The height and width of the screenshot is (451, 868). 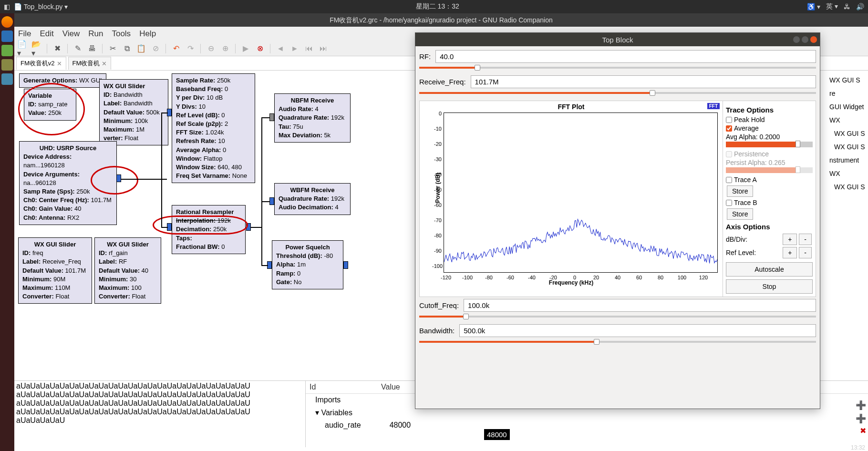 I want to click on receive-freq-slider, so click(x=618, y=93).